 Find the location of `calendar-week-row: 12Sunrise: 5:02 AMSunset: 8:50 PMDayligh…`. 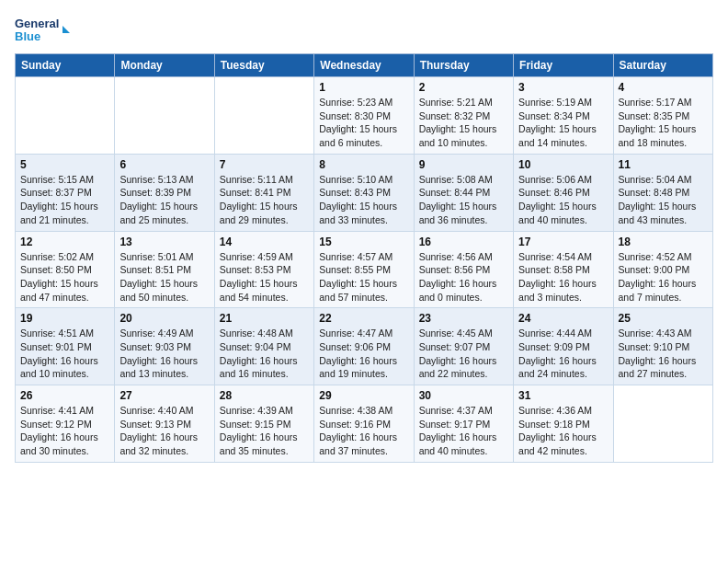

calendar-week-row: 12Sunrise: 5:02 AMSunset: 8:50 PMDayligh… is located at coordinates (364, 270).